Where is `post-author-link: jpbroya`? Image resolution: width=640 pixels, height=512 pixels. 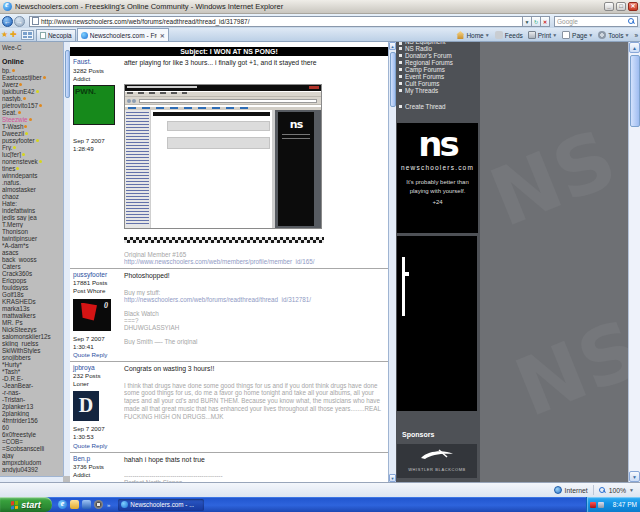 post-author-link: jpbroya is located at coordinates (98, 368).